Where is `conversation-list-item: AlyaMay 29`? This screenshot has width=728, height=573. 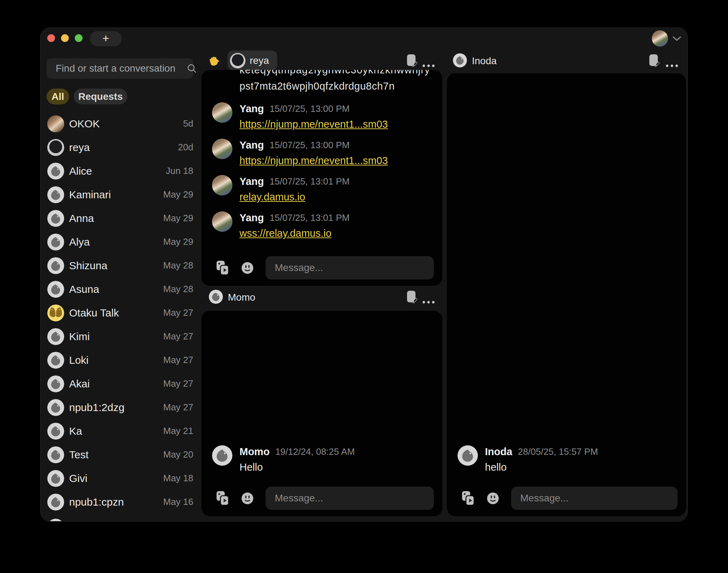
conversation-list-item: AlyaMay 29 is located at coordinates (120, 242).